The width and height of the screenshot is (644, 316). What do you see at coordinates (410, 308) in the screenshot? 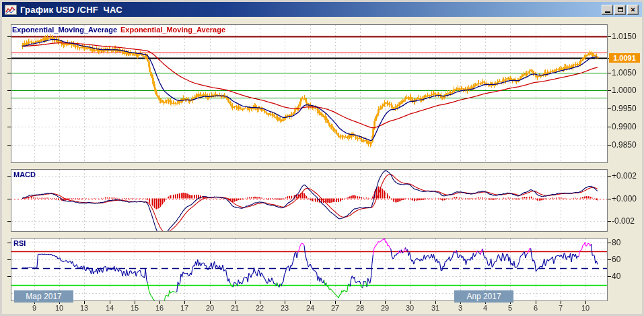
I see `date-label: 30` at bounding box center [410, 308].